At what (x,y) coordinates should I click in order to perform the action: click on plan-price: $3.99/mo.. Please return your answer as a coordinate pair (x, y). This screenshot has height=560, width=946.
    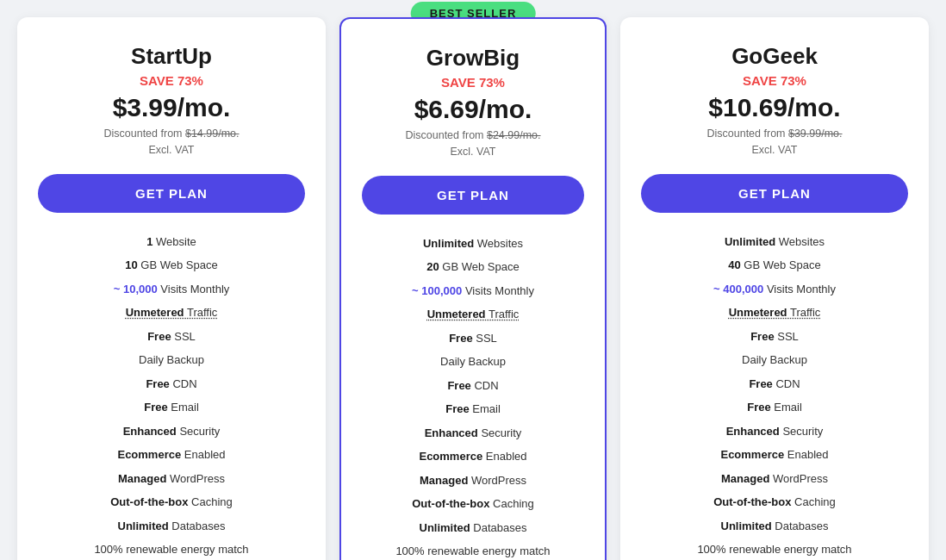
    Looking at the image, I should click on (171, 108).